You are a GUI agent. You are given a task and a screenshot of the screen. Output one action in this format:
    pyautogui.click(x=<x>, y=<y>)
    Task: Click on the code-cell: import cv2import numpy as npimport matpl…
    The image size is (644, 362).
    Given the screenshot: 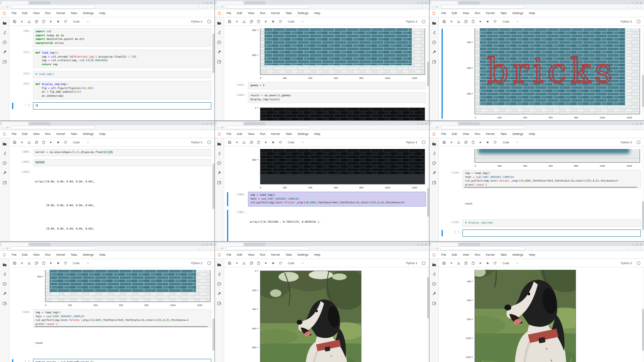 What is the action you would take?
    pyautogui.click(x=122, y=37)
    